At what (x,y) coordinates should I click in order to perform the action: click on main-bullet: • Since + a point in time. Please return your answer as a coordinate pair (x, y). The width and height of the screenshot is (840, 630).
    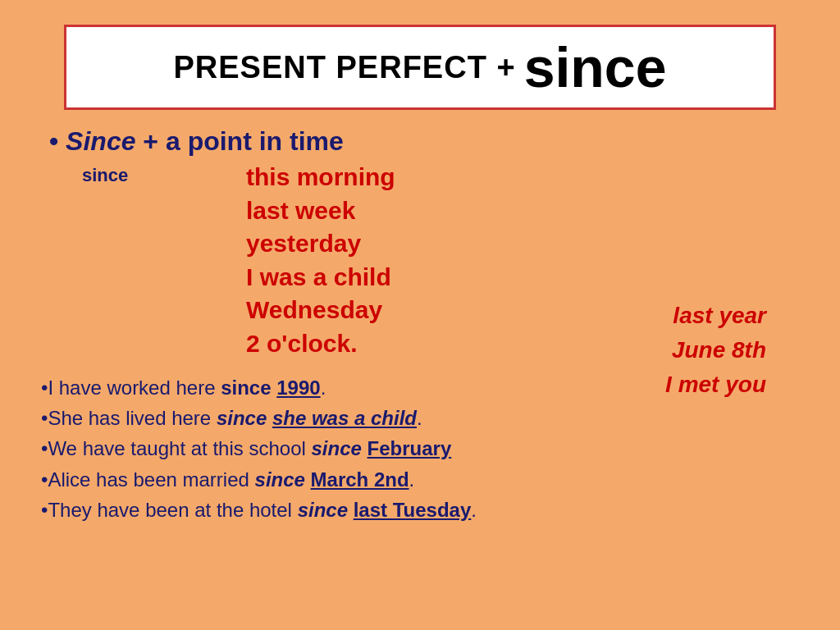
    Looking at the image, I should click on (428, 141).